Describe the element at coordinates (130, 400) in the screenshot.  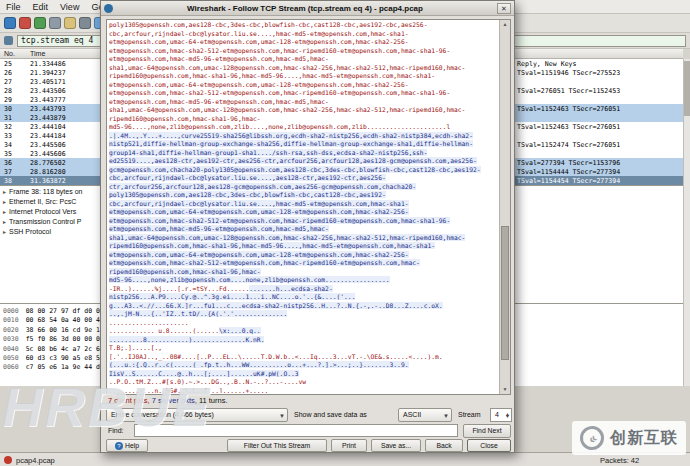
I see `client-pkts-stat: 7 client pkts,` at that location.